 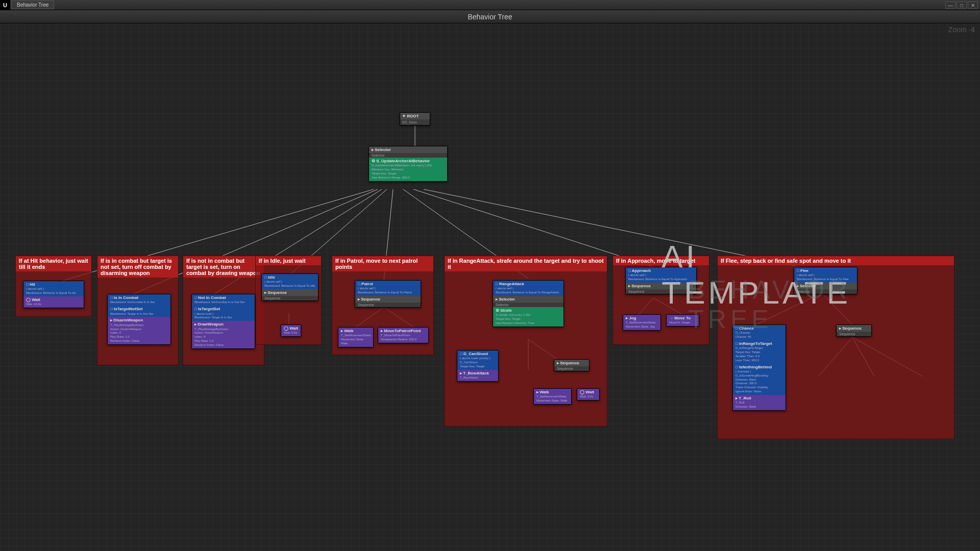 What do you see at coordinates (408, 164) in the screenshot?
I see `selector-node: ▸ Selector Selector ⚙ S_UpdateArcherAIBe…` at bounding box center [408, 164].